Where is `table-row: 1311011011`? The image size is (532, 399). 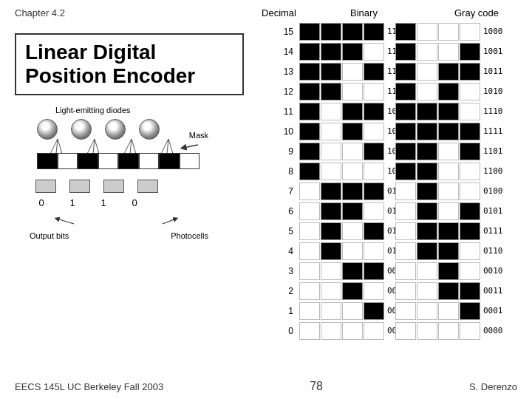
table-row: 1311011011 is located at coordinates (392, 71).